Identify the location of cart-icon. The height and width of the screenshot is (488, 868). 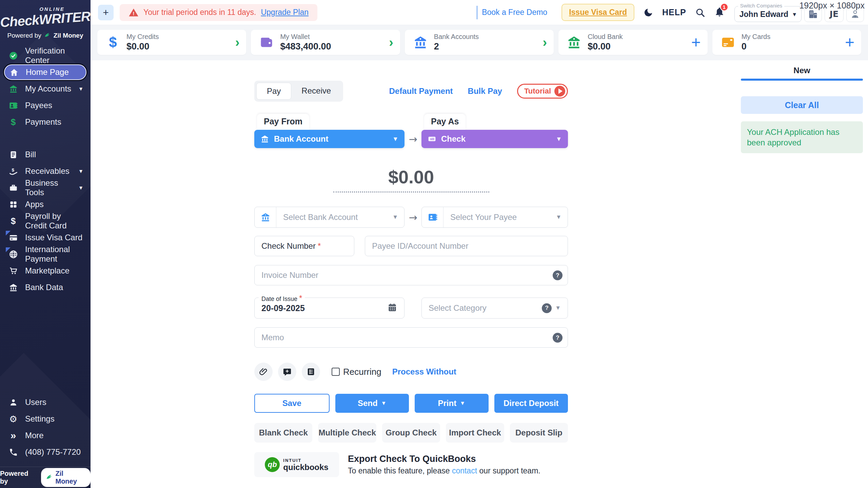
(13, 271).